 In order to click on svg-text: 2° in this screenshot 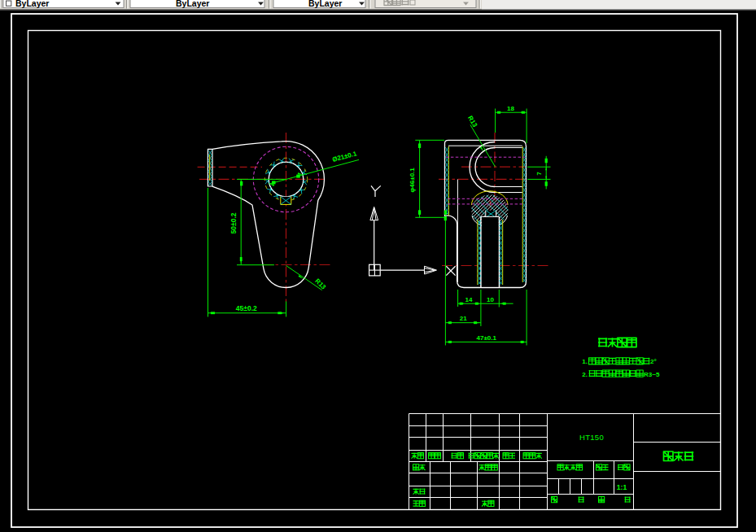, I will do `click(653, 361)`.